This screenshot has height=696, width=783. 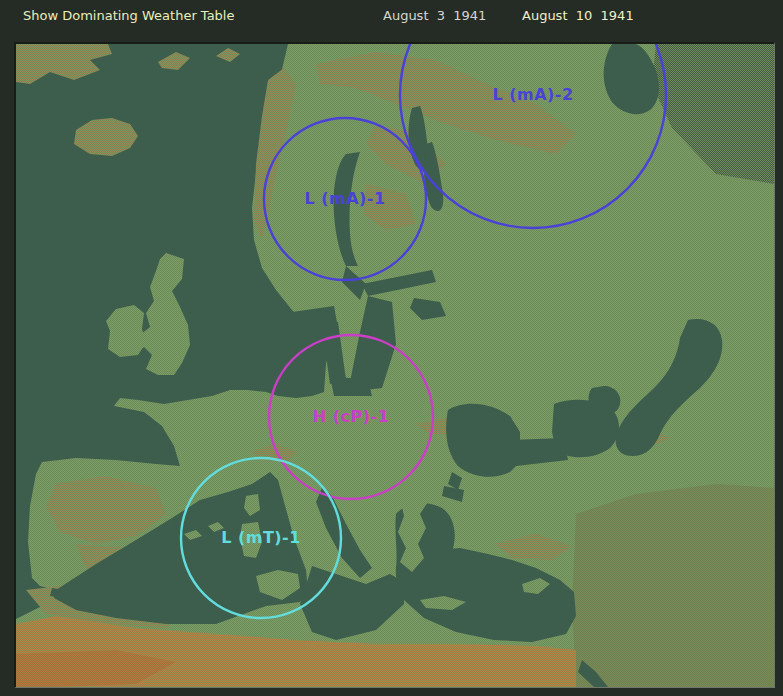 What do you see at coordinates (434, 16) in the screenshot?
I see `week-start-date: August 3 1941` at bounding box center [434, 16].